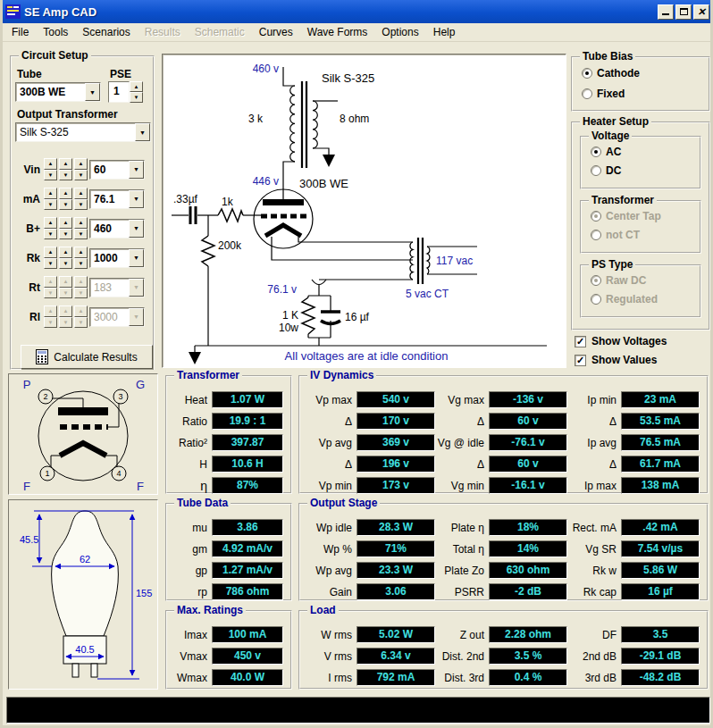  What do you see at coordinates (27, 229) in the screenshot?
I see `bplus-label: B+` at bounding box center [27, 229].